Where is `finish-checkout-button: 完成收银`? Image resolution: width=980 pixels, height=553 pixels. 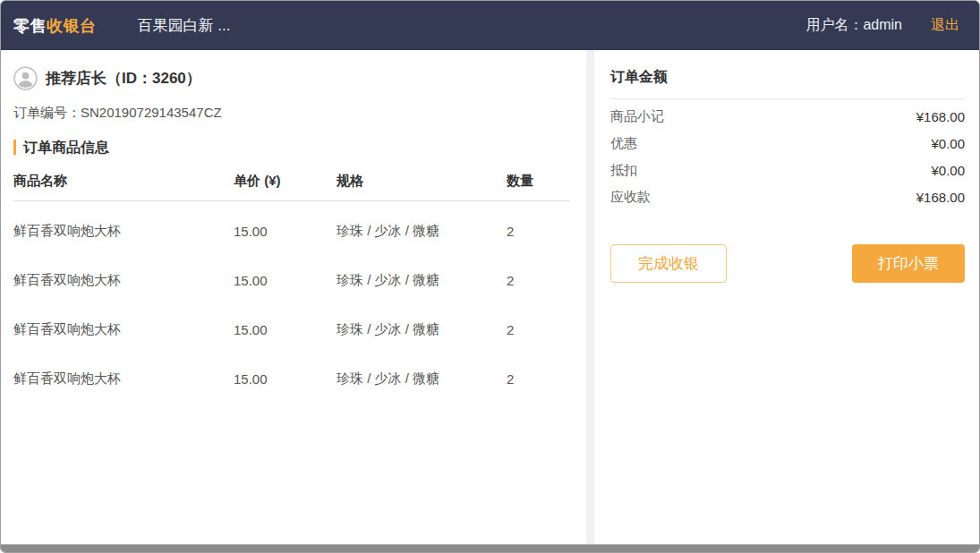
finish-checkout-button: 完成收银 is located at coordinates (669, 263).